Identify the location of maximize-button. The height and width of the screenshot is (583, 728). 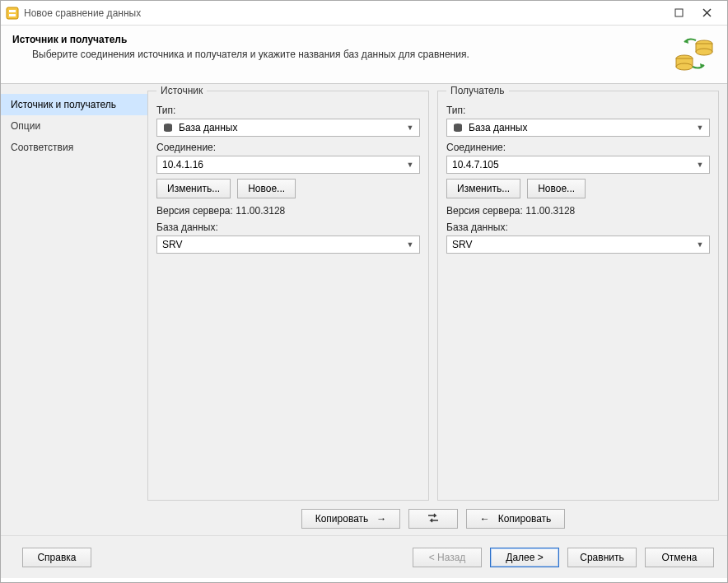
(679, 13).